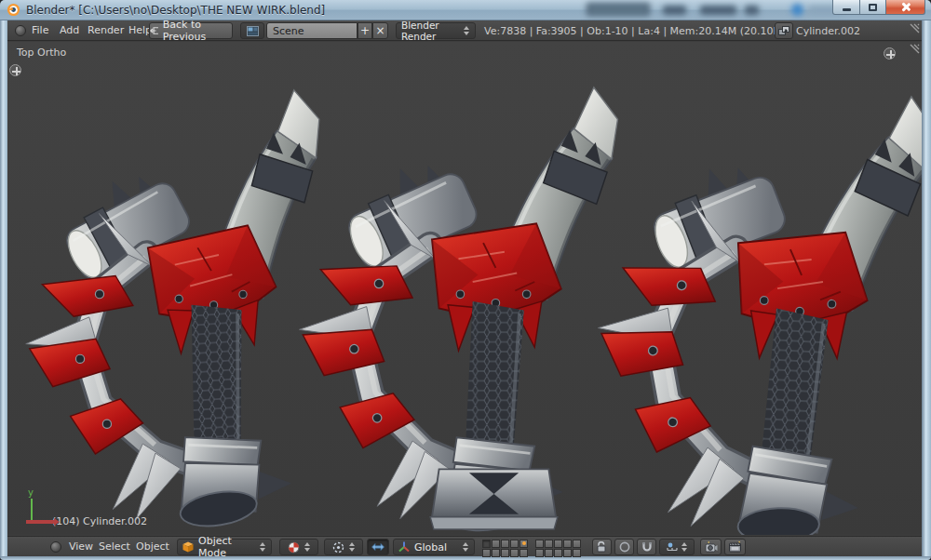 Image resolution: width=931 pixels, height=560 pixels. Describe the element at coordinates (646, 547) in the screenshot. I see `snap-toggle-button` at that location.